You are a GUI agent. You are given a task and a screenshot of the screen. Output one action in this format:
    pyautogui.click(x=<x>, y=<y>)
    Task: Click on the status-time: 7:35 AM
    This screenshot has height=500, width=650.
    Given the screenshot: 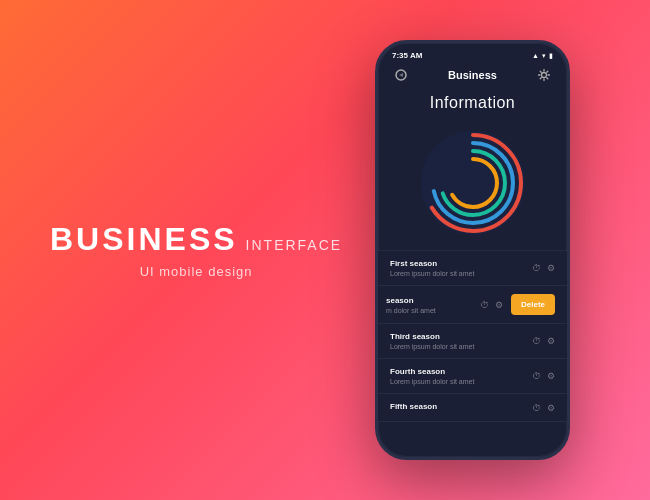 What is the action you would take?
    pyautogui.click(x=407, y=56)
    